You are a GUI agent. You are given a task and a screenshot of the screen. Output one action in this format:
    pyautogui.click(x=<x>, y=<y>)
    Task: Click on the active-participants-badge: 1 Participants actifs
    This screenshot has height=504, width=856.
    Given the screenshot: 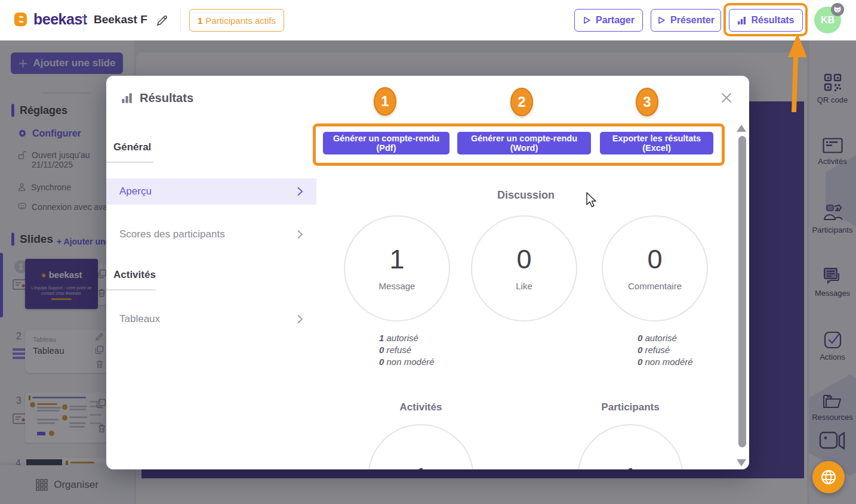 What is the action you would take?
    pyautogui.click(x=236, y=20)
    